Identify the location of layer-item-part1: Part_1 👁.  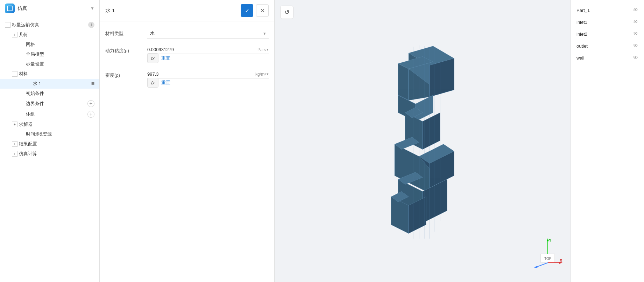
(607, 10).